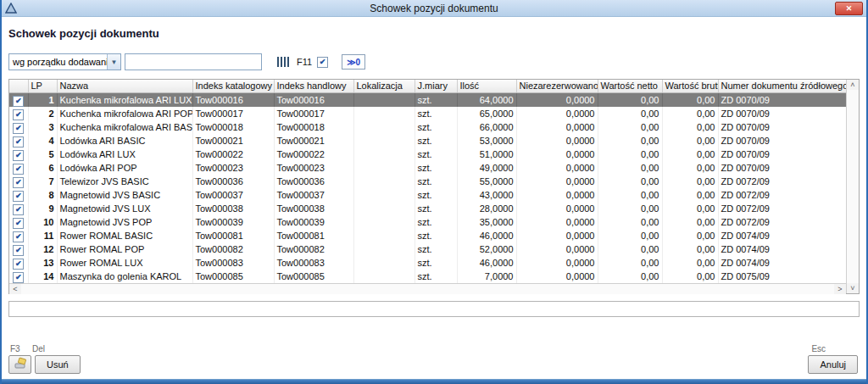 Image resolution: width=868 pixels, height=384 pixels. I want to click on table-cell: 3, so click(42, 127).